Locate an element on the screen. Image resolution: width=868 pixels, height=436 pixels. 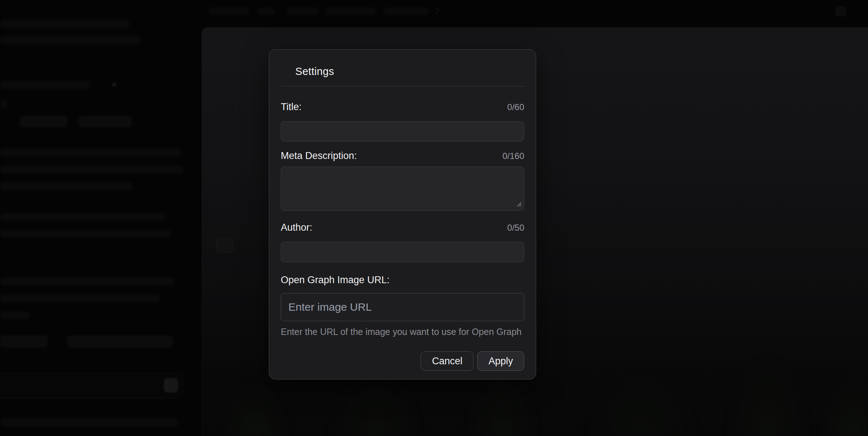
title-char-counter: 0/60 is located at coordinates (516, 107).